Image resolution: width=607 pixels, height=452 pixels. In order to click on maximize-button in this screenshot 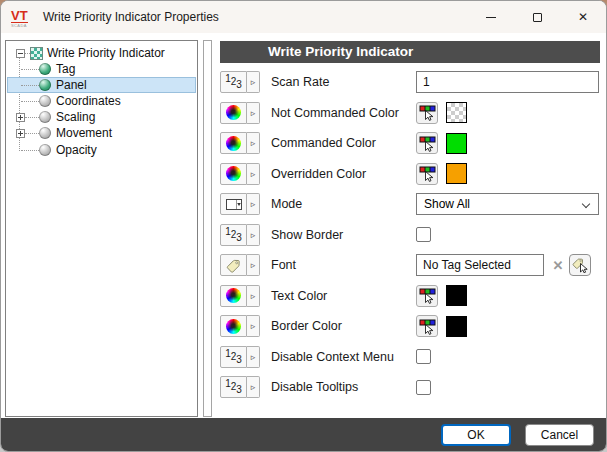, I will do `click(537, 17)`.